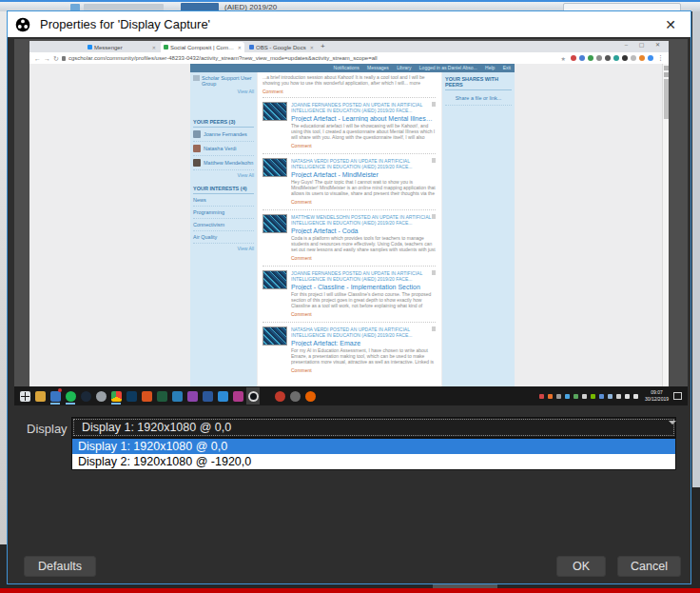 The width and height of the screenshot is (700, 593). What do you see at coordinates (677, 396) in the screenshot?
I see `action-center-icon` at bounding box center [677, 396].